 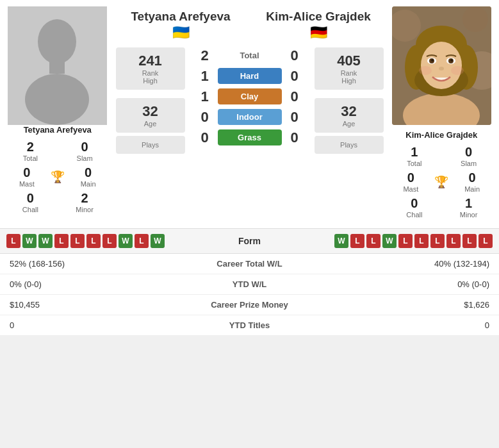 What do you see at coordinates (151, 145) in the screenshot?
I see `left-plays-box: Plays` at bounding box center [151, 145].